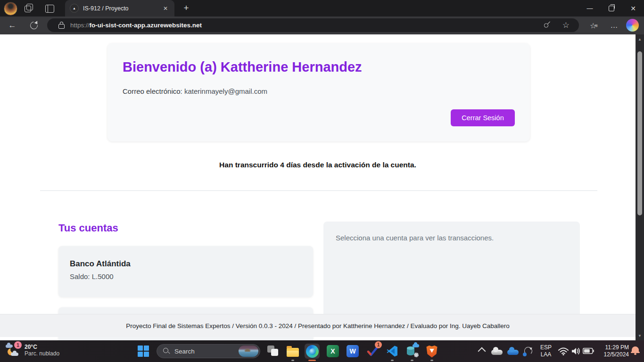 The image size is (644, 362). I want to click on folder-icon, so click(293, 353).